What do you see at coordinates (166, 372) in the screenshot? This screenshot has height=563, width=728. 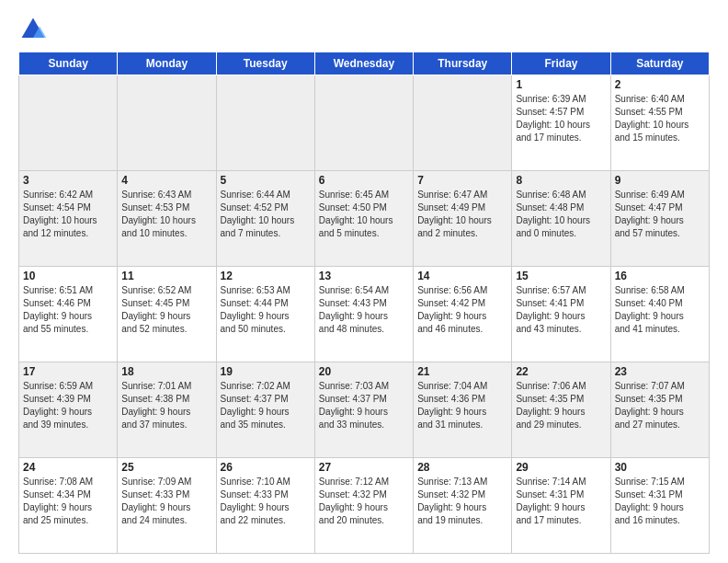 I see `day-number: 18` at bounding box center [166, 372].